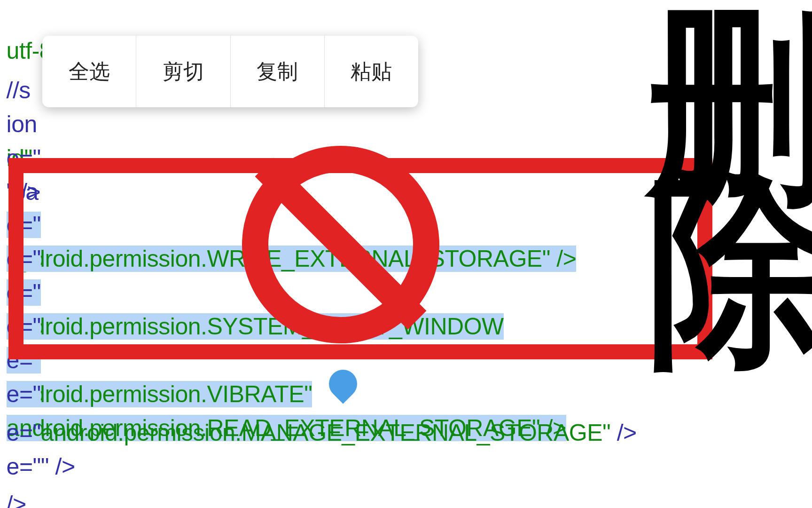 The image size is (812, 508). Describe the element at coordinates (278, 71) in the screenshot. I see `context-menu-copy: 复制` at that location.